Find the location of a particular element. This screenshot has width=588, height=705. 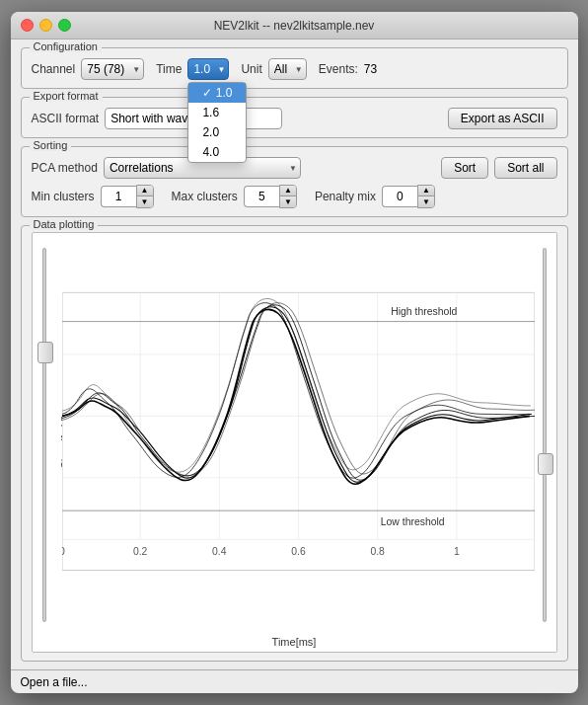

channel-select: 75 (78) is located at coordinates (112, 69).